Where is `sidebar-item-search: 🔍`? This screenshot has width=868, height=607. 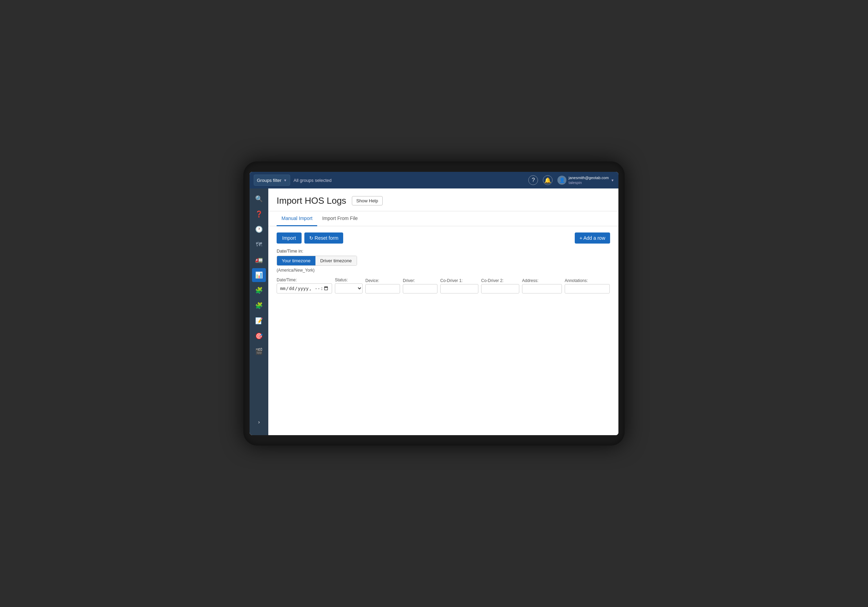
sidebar-item-search: 🔍 is located at coordinates (259, 199).